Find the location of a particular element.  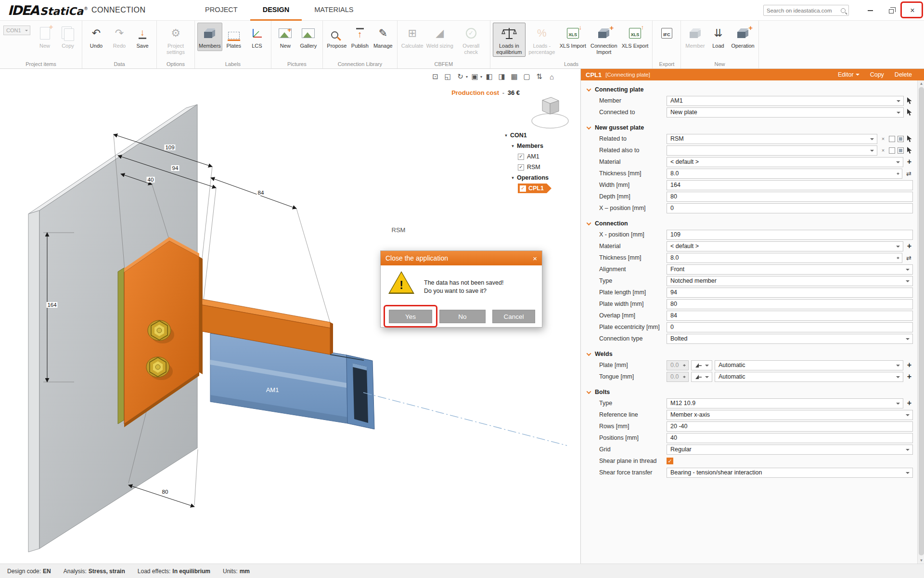

swap-icon: ⇄ is located at coordinates (909, 173).